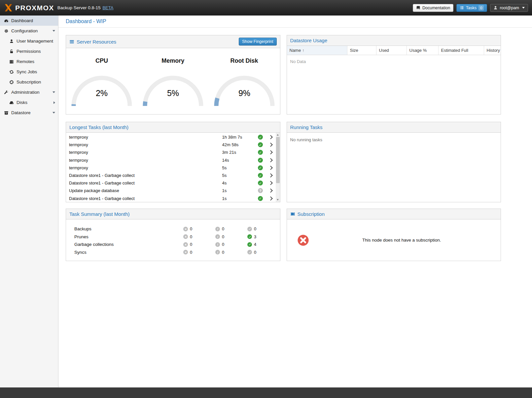 This screenshot has height=398, width=532. Describe the element at coordinates (173, 83) in the screenshot. I see `gauge-memory: Memory 5%` at that location.